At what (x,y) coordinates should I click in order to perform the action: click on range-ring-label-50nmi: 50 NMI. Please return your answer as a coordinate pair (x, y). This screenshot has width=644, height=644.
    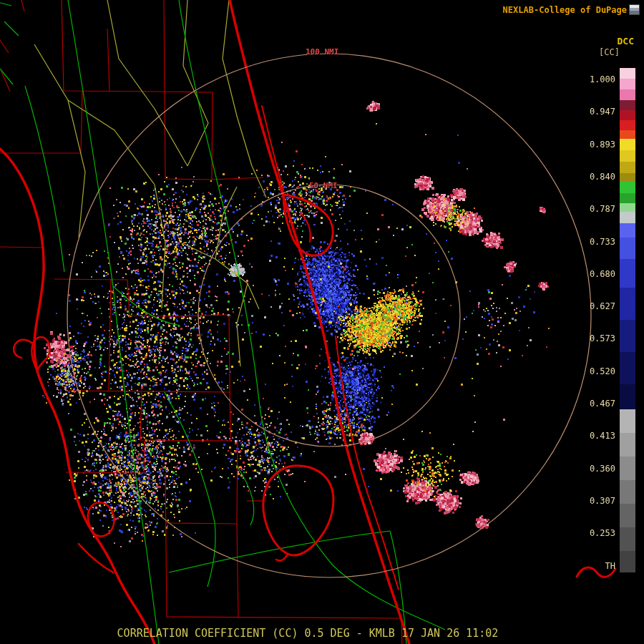
    Looking at the image, I should click on (323, 186).